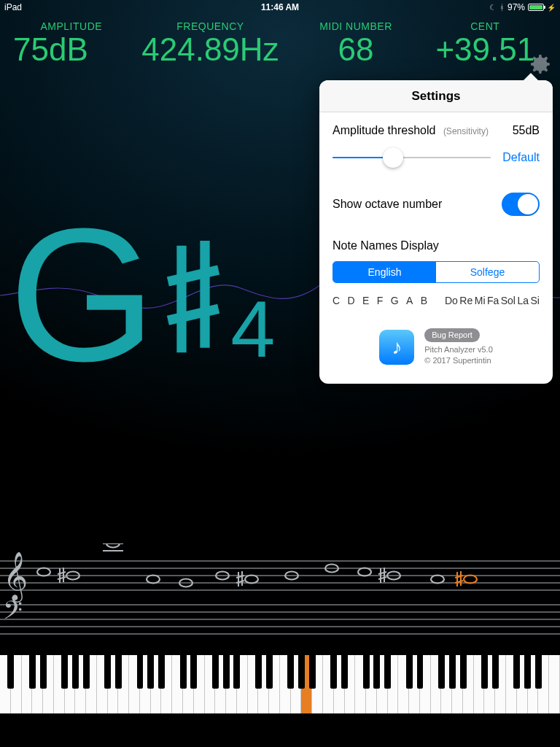 The image size is (560, 747). I want to click on note-label: Sol, so click(508, 301).